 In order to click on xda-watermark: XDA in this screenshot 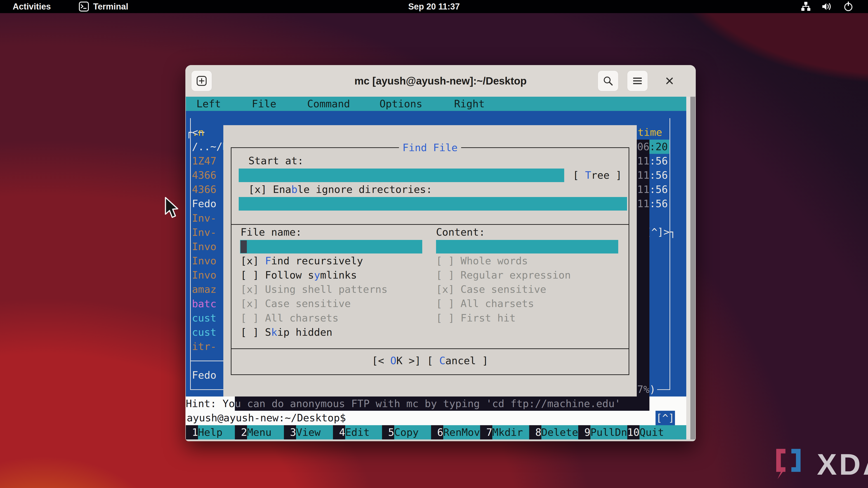, I will do `click(819, 464)`.